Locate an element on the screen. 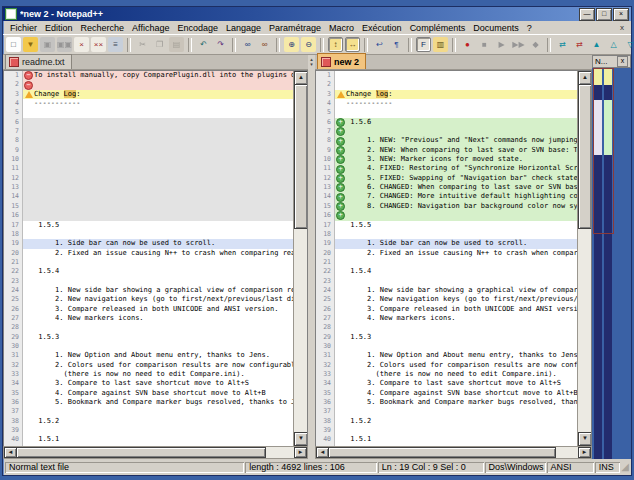  line-body: 2. Fixed an issue causing N++ to crash w… is located at coordinates (158, 254).